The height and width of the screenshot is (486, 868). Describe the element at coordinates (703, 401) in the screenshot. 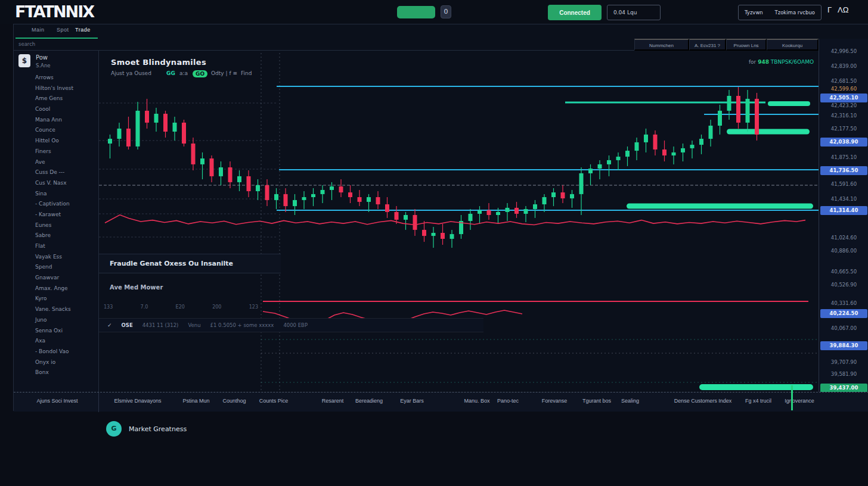

I see `bottom-toolbar-item: Dense Customers Index` at that location.